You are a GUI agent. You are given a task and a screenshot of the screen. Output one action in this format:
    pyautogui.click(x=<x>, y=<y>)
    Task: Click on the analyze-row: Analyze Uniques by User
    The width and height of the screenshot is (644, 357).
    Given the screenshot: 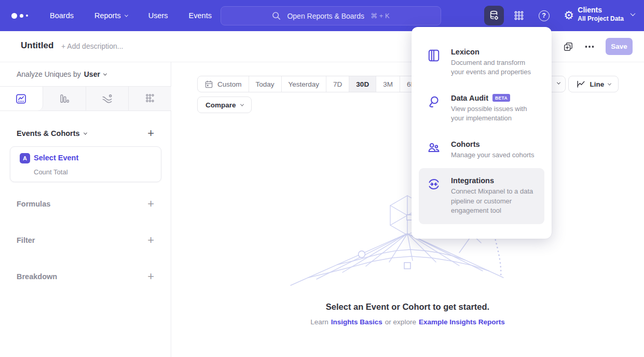 What is the action you would take?
    pyautogui.click(x=61, y=74)
    